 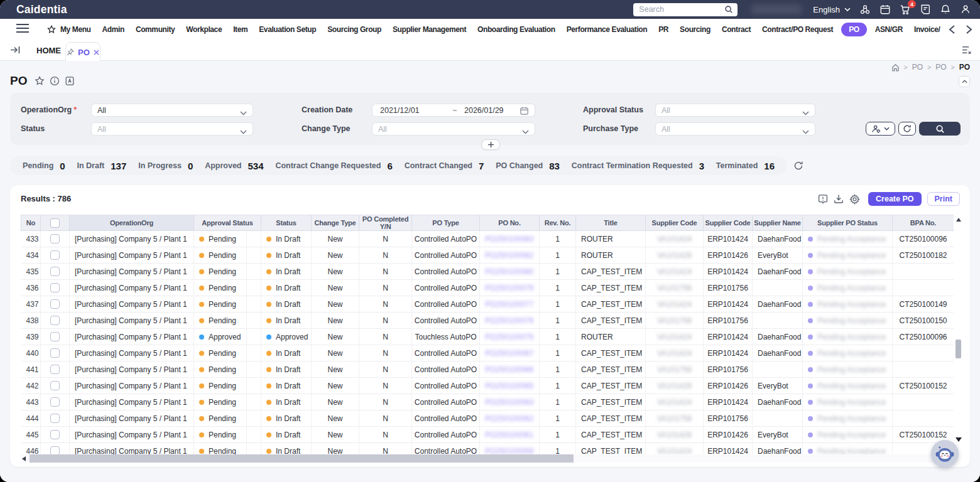 I want to click on summary-refresh-icon, so click(x=798, y=167).